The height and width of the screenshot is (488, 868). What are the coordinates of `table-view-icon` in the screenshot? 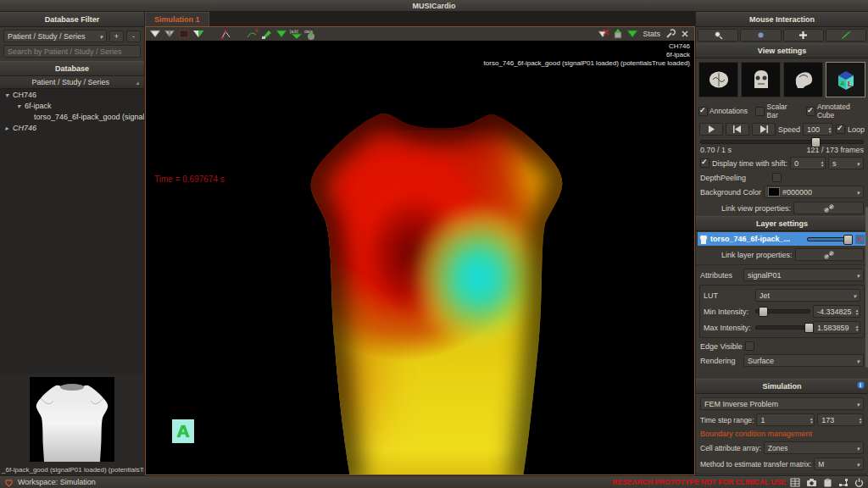 It's located at (795, 483).